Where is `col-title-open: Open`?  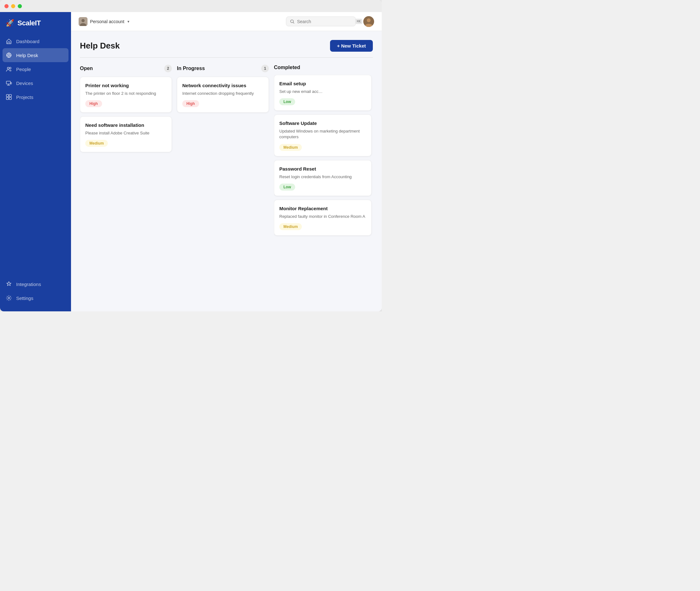 col-title-open: Open is located at coordinates (86, 68).